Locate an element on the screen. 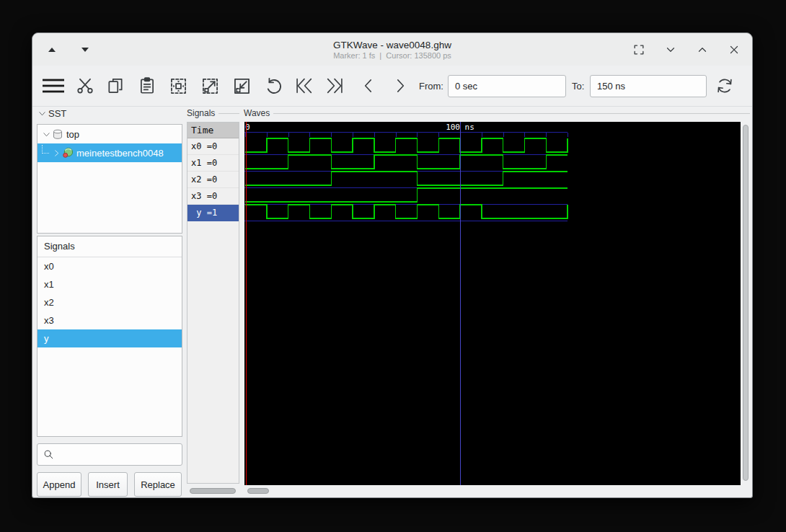 Image resolution: width=786 pixels, height=532 pixels. zoom-out-icon is located at coordinates (242, 86).